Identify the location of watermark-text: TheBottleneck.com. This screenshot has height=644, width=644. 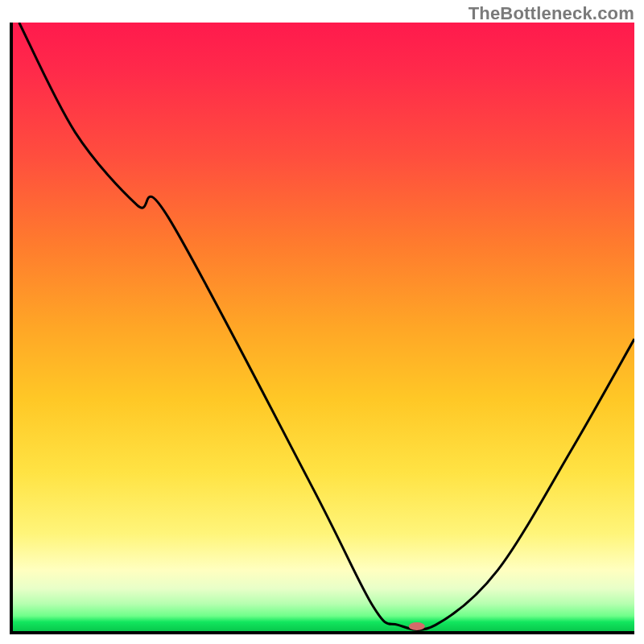
(551, 14).